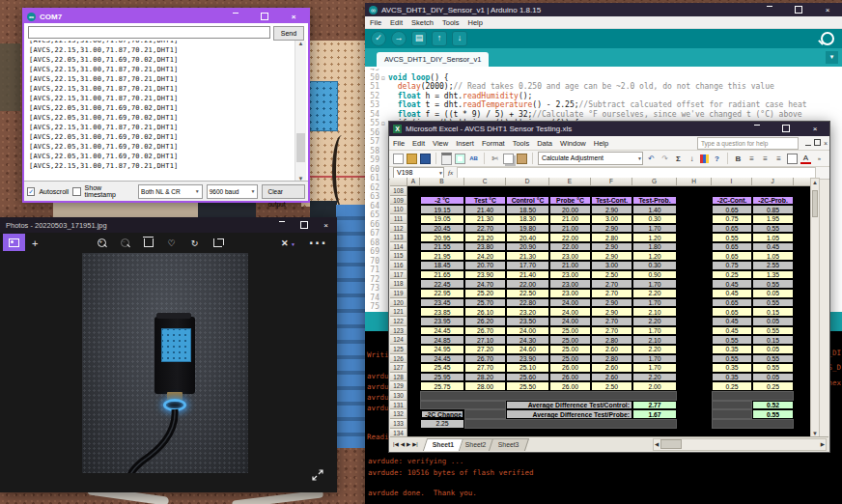 The image size is (842, 504). I want to click on tab-menu-button: ▼, so click(832, 58).